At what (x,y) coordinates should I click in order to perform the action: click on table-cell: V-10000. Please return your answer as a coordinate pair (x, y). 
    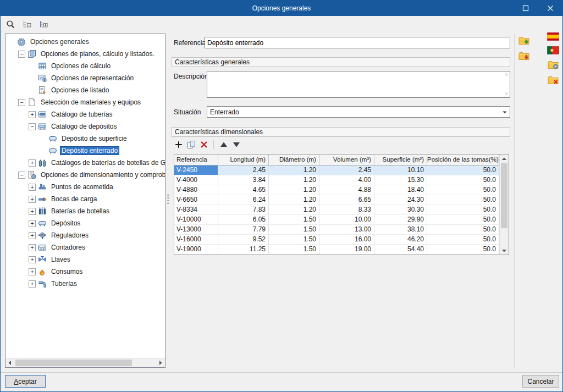
    Looking at the image, I should click on (196, 220).